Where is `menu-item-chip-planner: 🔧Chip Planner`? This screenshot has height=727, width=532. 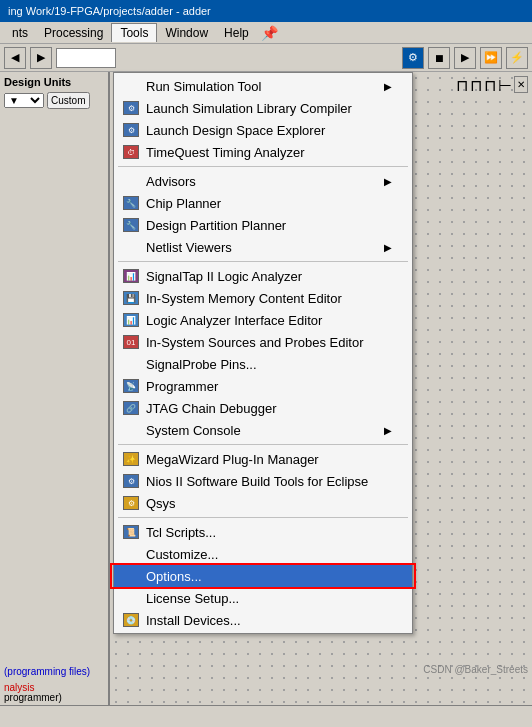
menu-item-chip-planner: 🔧Chip Planner is located at coordinates (263, 203).